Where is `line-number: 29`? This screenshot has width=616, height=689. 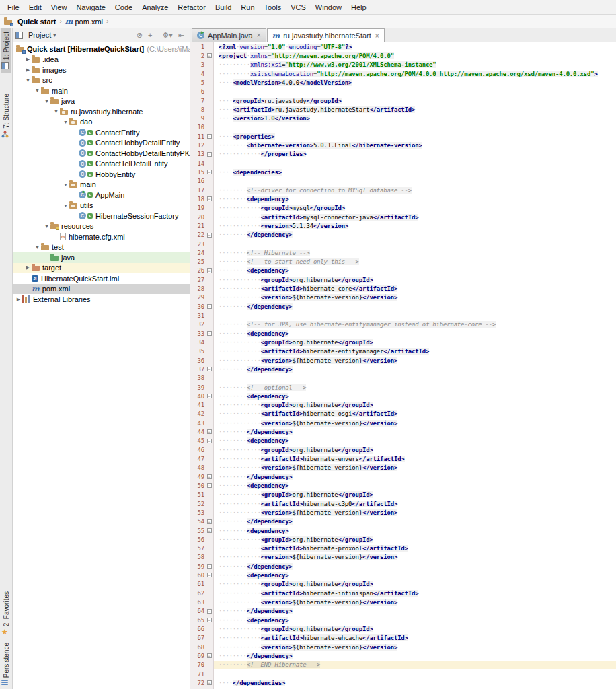 line-number: 29 is located at coordinates (198, 297).